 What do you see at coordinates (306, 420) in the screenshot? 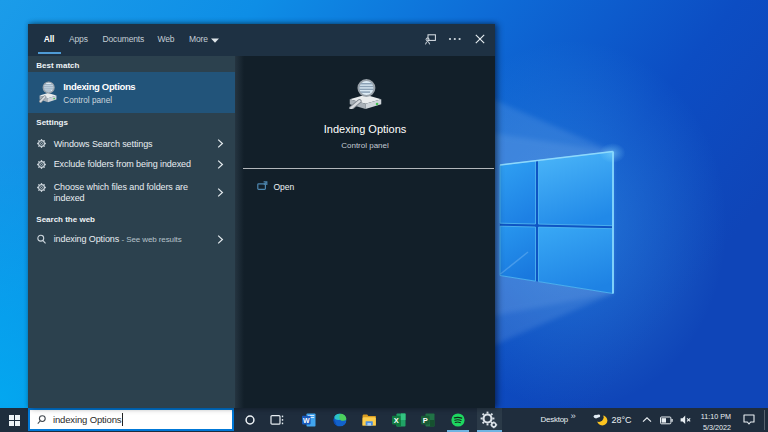
I see `svg-text: W` at bounding box center [306, 420].